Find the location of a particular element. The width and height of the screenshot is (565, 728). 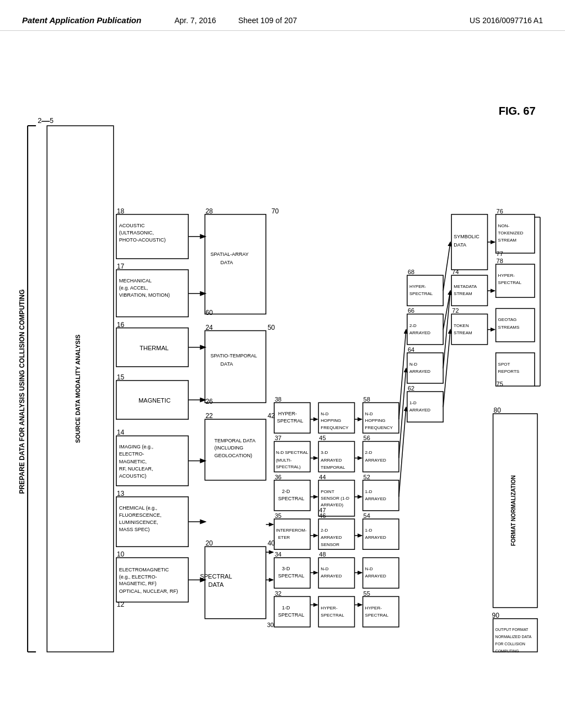

imaging-detail: ELECTRO- is located at coordinates (132, 454).